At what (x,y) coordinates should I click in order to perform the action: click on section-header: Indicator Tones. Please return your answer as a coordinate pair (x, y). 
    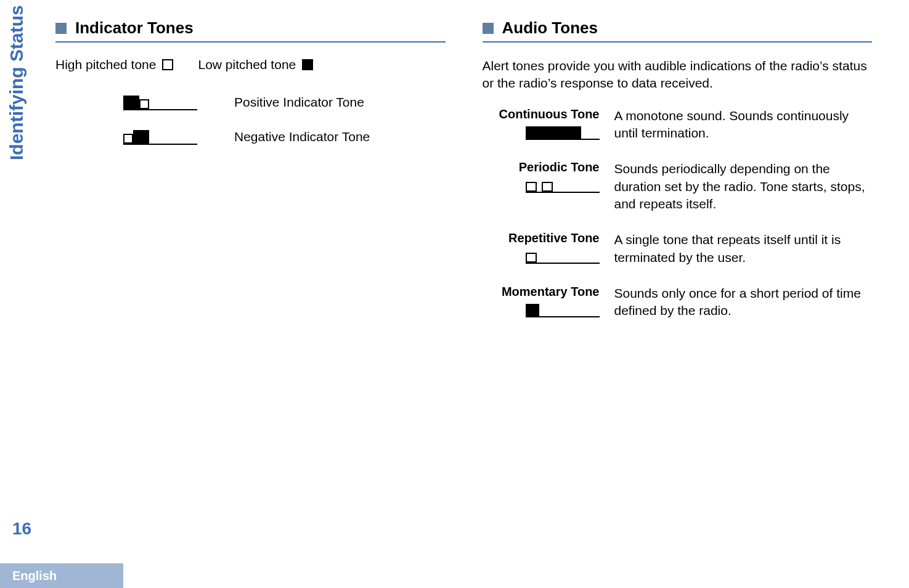
    Looking at the image, I should click on (250, 28).